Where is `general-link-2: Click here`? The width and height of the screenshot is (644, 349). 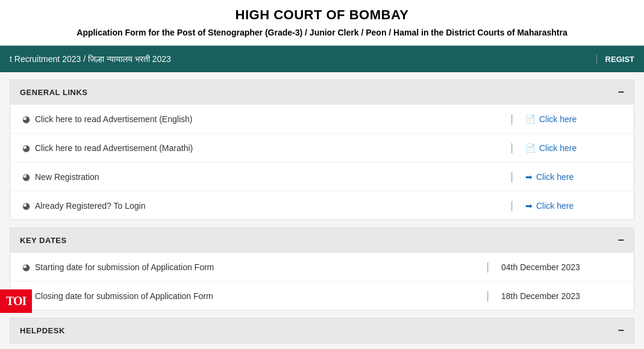 general-link-2: Click here is located at coordinates (558, 148).